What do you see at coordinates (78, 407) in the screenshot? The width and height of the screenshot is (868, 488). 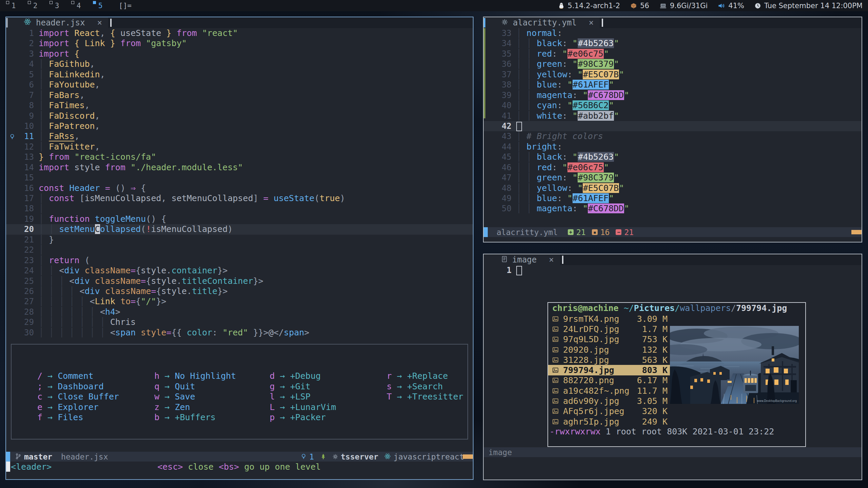 I see `whichkey-label: Explorer` at bounding box center [78, 407].